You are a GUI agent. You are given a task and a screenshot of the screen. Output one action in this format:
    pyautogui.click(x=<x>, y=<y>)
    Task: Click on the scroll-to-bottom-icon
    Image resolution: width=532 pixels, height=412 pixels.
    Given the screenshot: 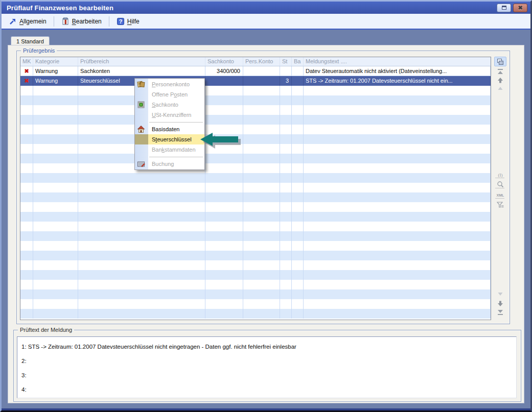 What is the action you would take?
    pyautogui.click(x=500, y=311)
    